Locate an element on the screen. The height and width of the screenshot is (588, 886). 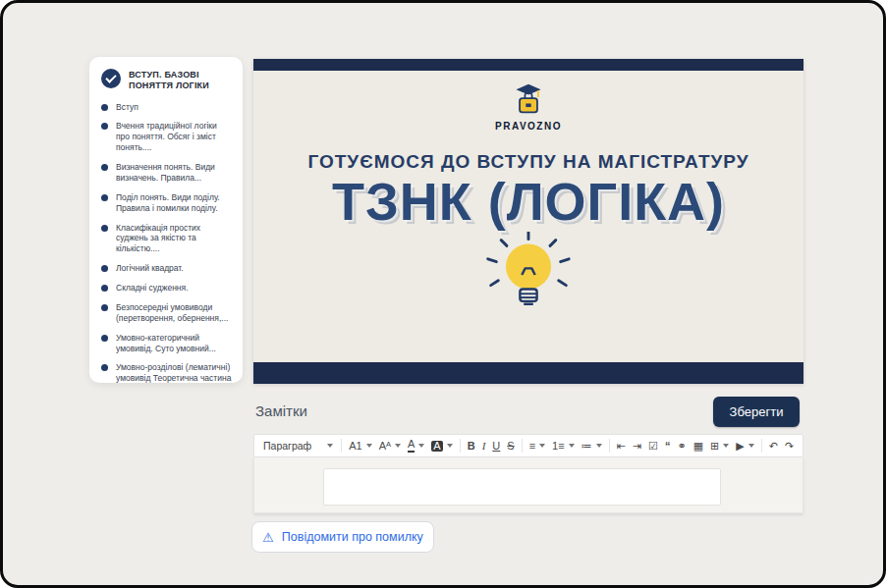
editor-toolbar: Параграф A1 Aᴬ A A B I U S ≡ 1≡ ≔ ⇤ ⇥ ☑ … is located at coordinates (528, 446).